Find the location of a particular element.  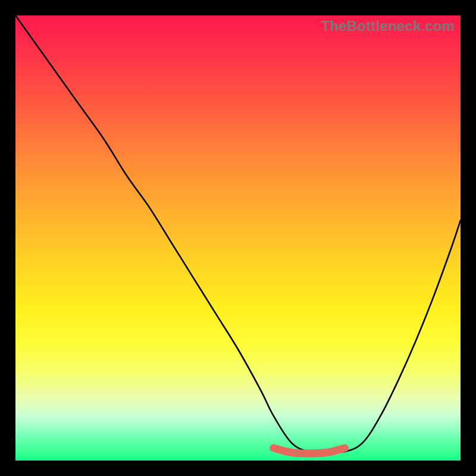

optimal-band-path is located at coordinates (309, 451).